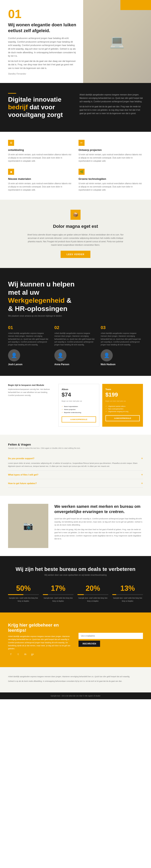  I want to click on faq-item-2: What types of files I will get? +, so click(76, 475).